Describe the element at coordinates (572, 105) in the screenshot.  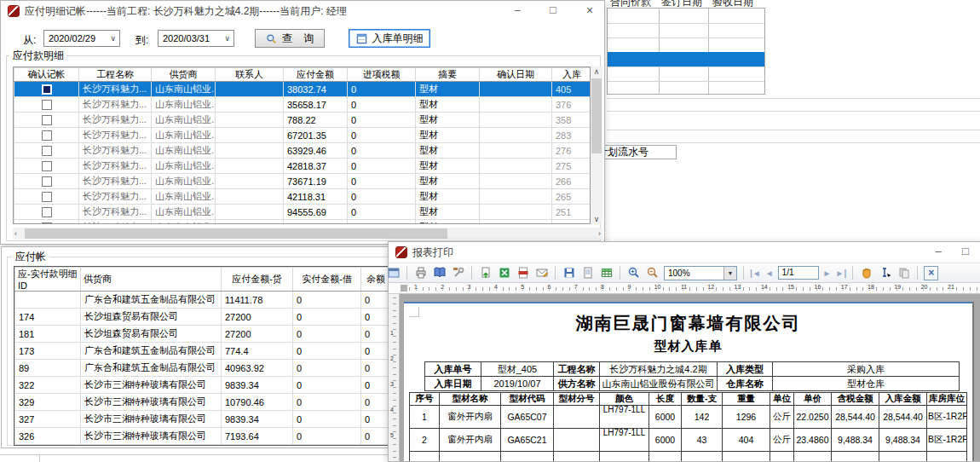
I see `table-cell: 376` at that location.